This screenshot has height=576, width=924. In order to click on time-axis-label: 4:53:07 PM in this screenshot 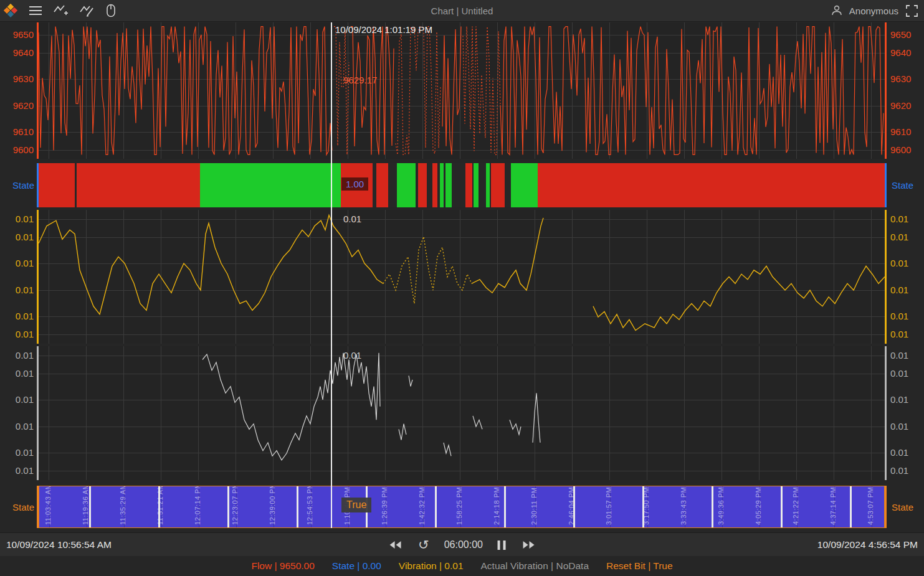, I will do `click(870, 506)`.